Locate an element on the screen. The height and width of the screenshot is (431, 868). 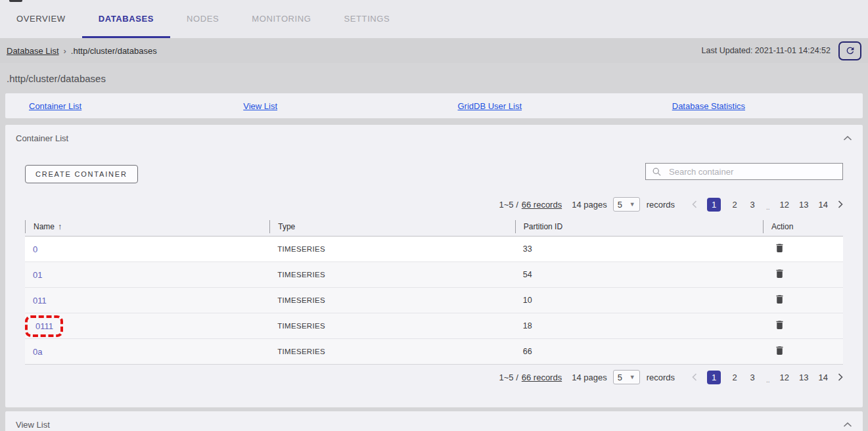
tab-nodes: NODES is located at coordinates (202, 20).